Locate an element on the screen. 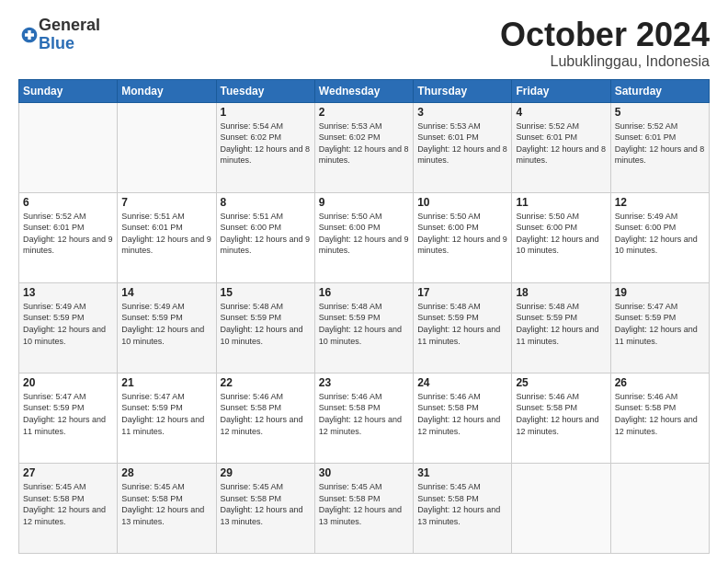  day-number: 18 is located at coordinates (561, 293).